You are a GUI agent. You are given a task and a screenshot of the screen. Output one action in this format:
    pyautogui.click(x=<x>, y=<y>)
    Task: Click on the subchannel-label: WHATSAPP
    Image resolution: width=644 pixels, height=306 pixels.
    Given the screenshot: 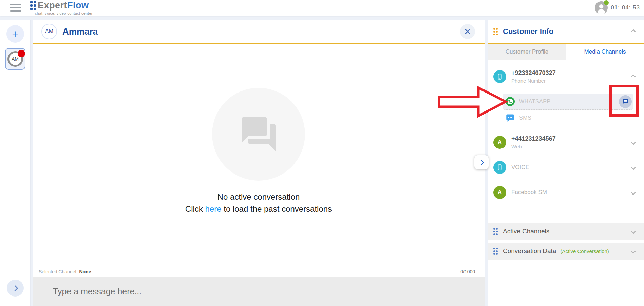 What is the action you would take?
    pyautogui.click(x=535, y=102)
    